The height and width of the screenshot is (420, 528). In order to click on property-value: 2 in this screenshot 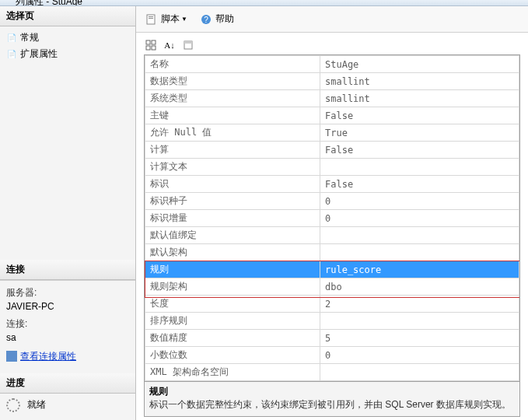, I will do `click(420, 304)`.